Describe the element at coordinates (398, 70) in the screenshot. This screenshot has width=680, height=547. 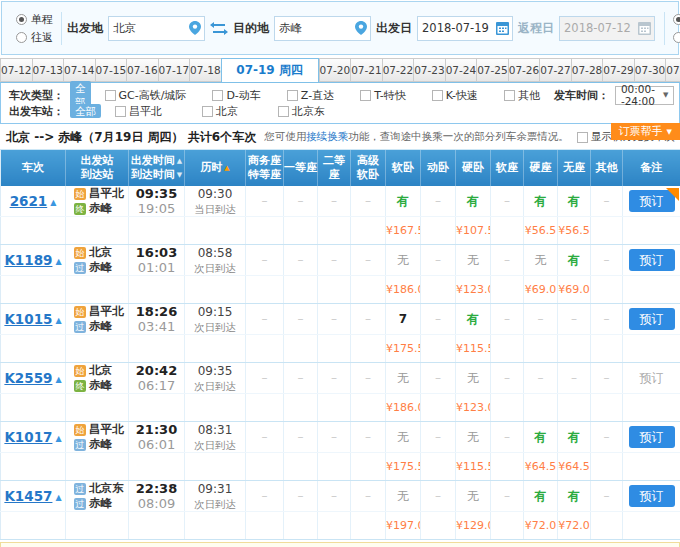
I see `date-tab-07-22: 07-22` at that location.